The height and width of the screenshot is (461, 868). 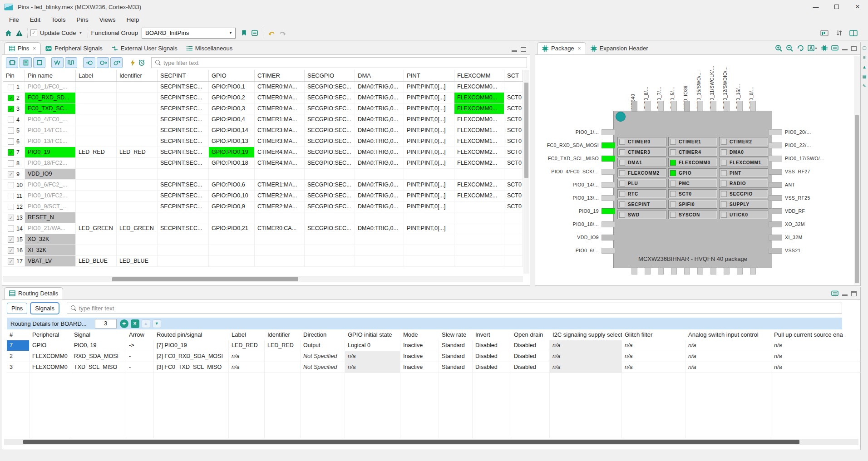 What do you see at coordinates (50, 75) in the screenshot?
I see `column-header-pin-name: Pin name` at bounding box center [50, 75].